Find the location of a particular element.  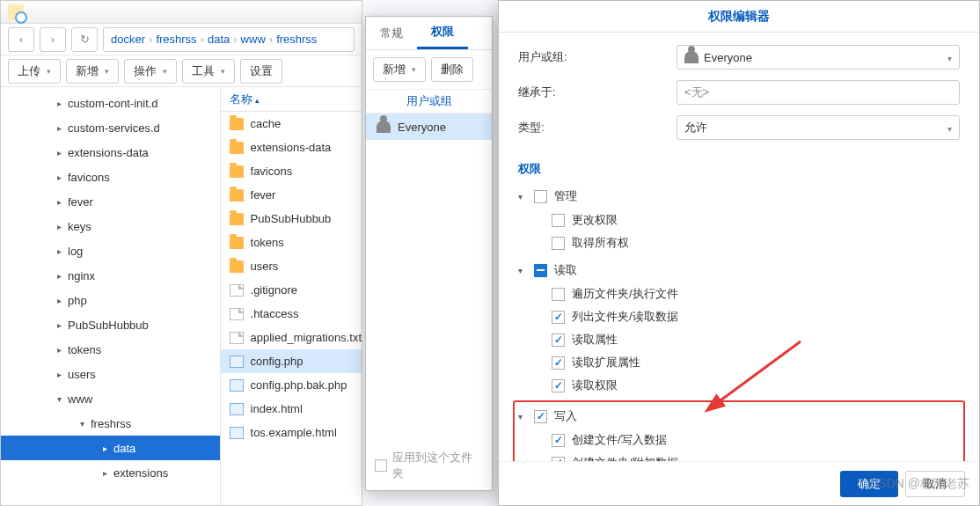

delete-button: 删除 is located at coordinates (452, 70).